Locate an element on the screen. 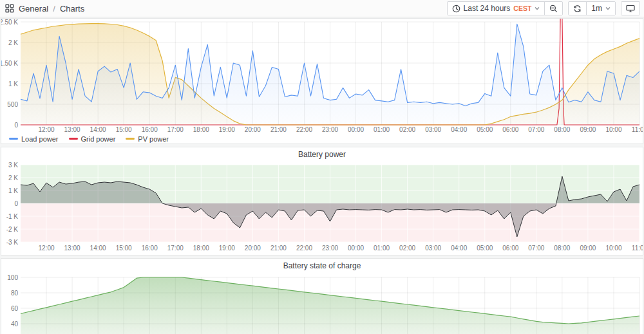  legend-label: PV power is located at coordinates (153, 139).